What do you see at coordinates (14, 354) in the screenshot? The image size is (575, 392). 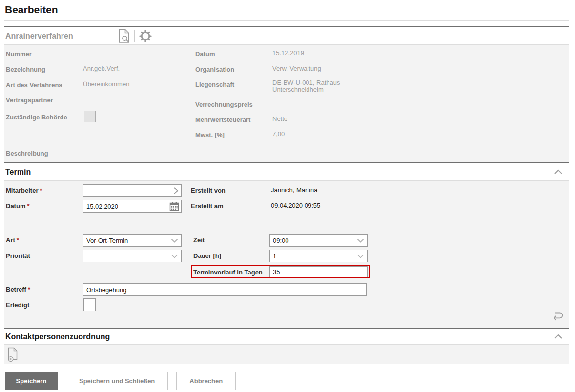 I see `add-document-icon` at bounding box center [14, 354].